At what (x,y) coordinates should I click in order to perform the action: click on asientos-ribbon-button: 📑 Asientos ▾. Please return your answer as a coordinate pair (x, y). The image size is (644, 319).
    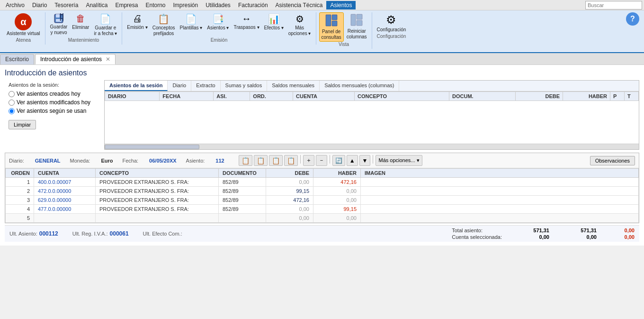
    Looking at the image, I should click on (218, 22).